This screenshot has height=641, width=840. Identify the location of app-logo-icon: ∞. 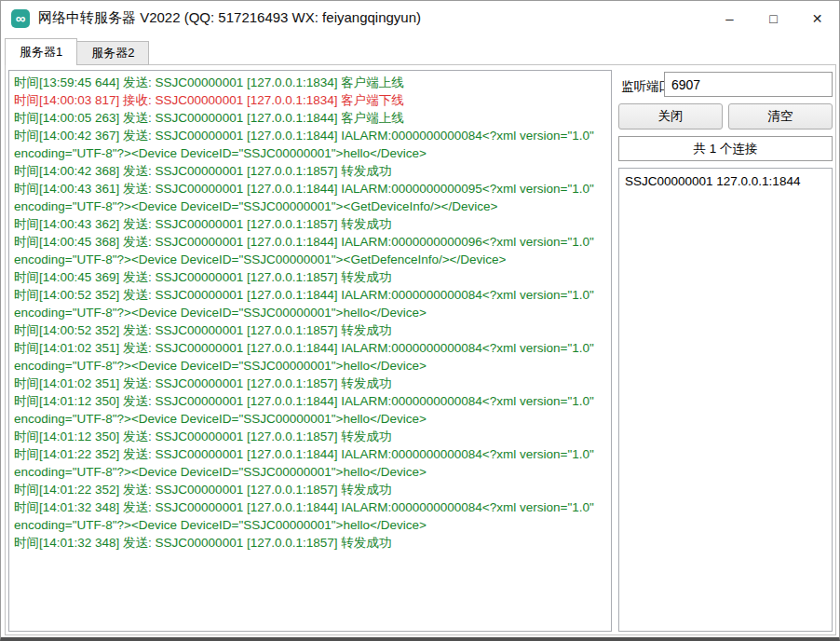
(20, 19).